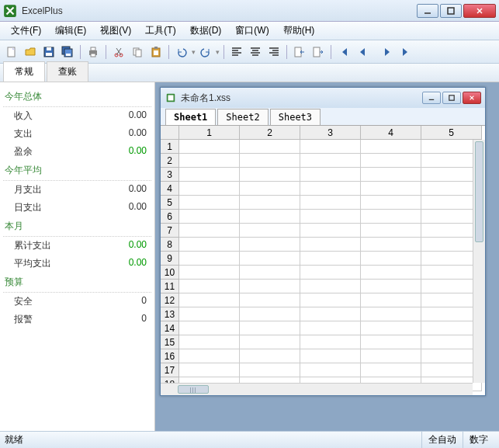 Image resolution: width=499 pixels, height=448 pixels. I want to click on row-header: 16, so click(170, 356).